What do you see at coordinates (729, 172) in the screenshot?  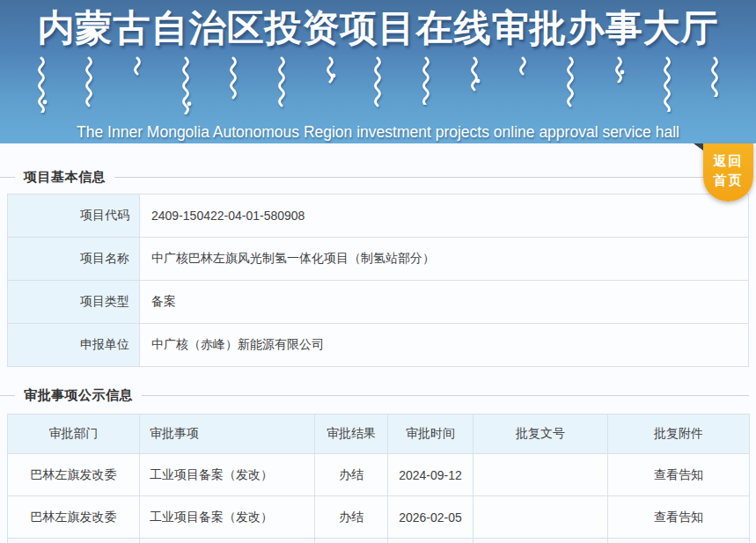 I see `back-home-button: 返回 首页` at bounding box center [729, 172].